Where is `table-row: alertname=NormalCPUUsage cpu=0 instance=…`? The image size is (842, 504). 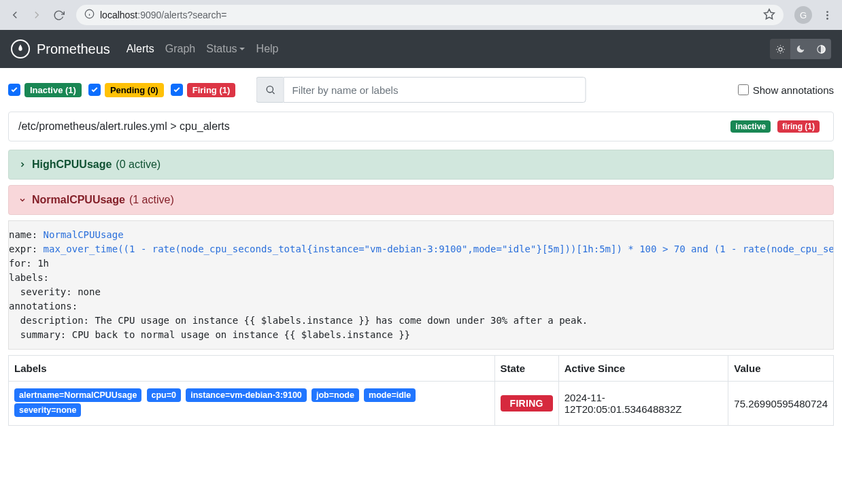
table-row: alertname=NormalCPUUsage cpu=0 instance=… is located at coordinates (422, 404).